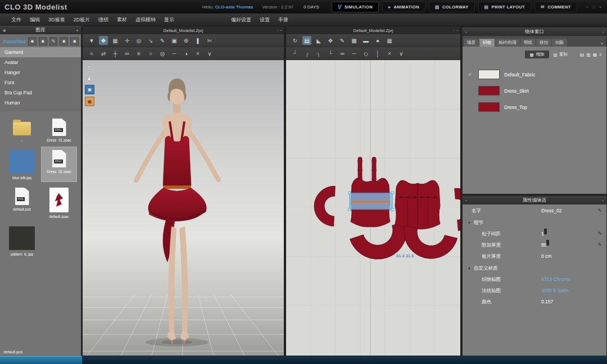 The image size is (607, 364). What do you see at coordinates (600, 7) in the screenshot?
I see `close-icon: ×` at bounding box center [600, 7].